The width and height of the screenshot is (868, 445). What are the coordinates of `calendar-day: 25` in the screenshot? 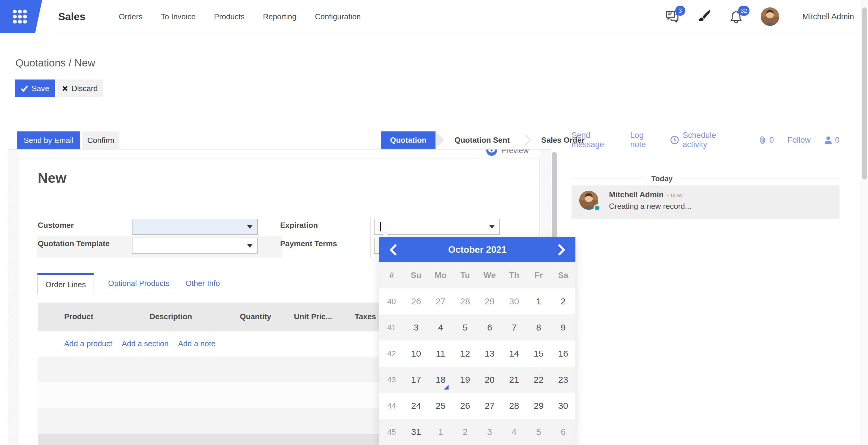 It's located at (441, 406).